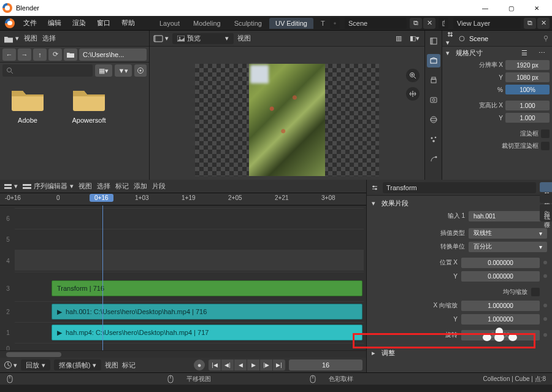 The width and height of the screenshot is (552, 392). I want to click on res-y-field: 1080 px, so click(527, 77).